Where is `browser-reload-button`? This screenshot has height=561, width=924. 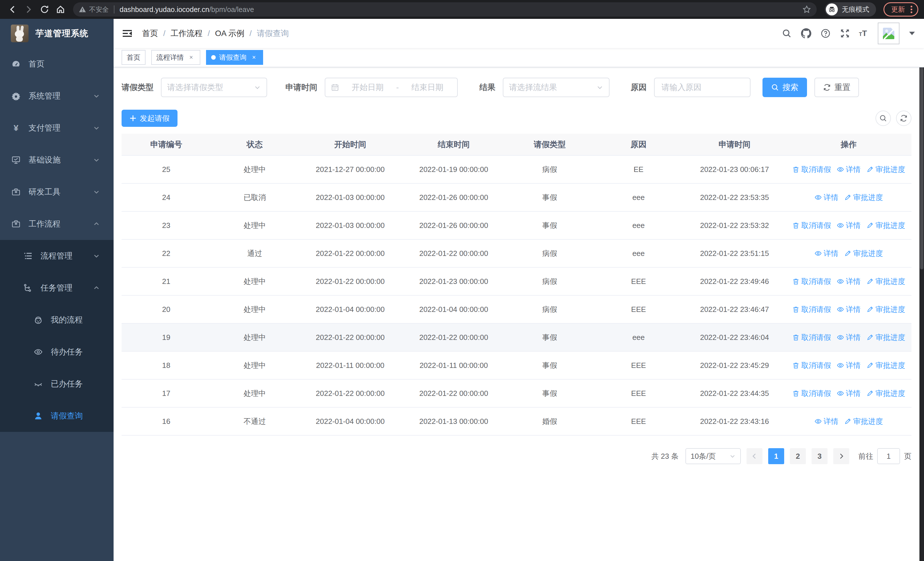
browser-reload-button is located at coordinates (44, 9).